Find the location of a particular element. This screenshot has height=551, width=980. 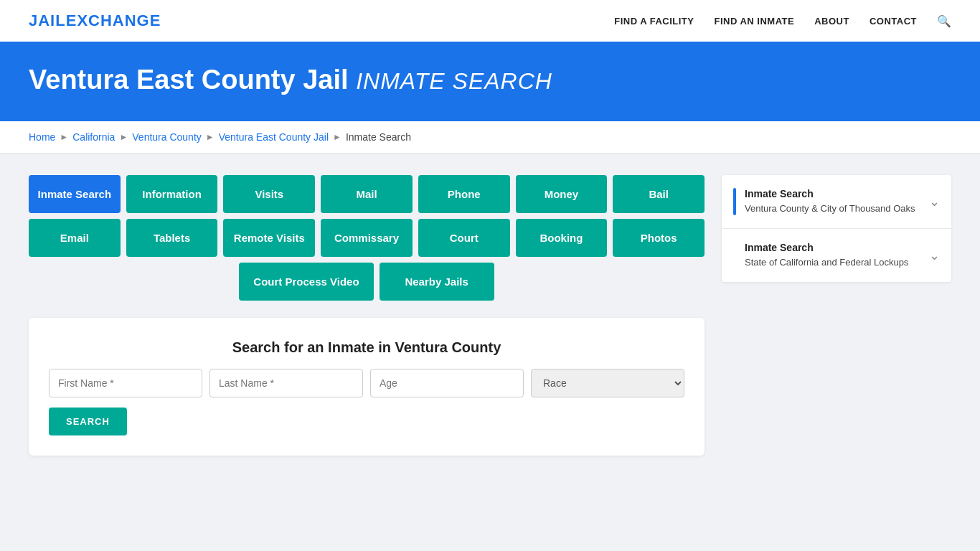

last-name-input is located at coordinates (286, 383).